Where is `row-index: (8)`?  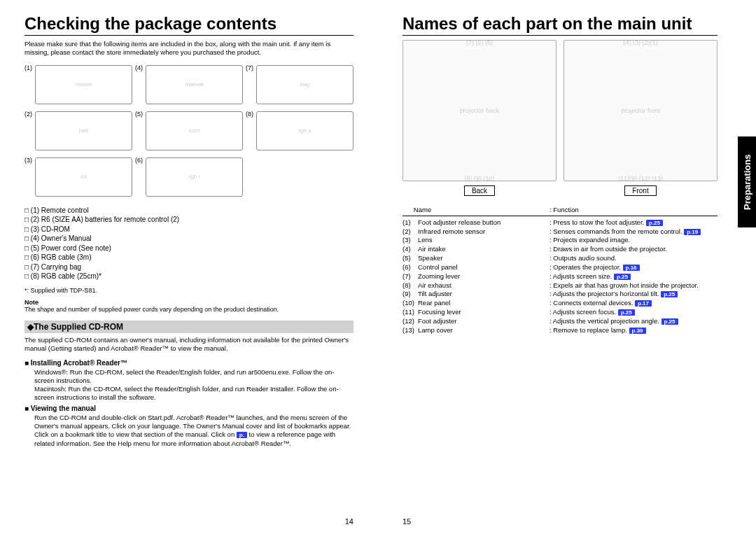
row-index: (8) is located at coordinates (410, 286).